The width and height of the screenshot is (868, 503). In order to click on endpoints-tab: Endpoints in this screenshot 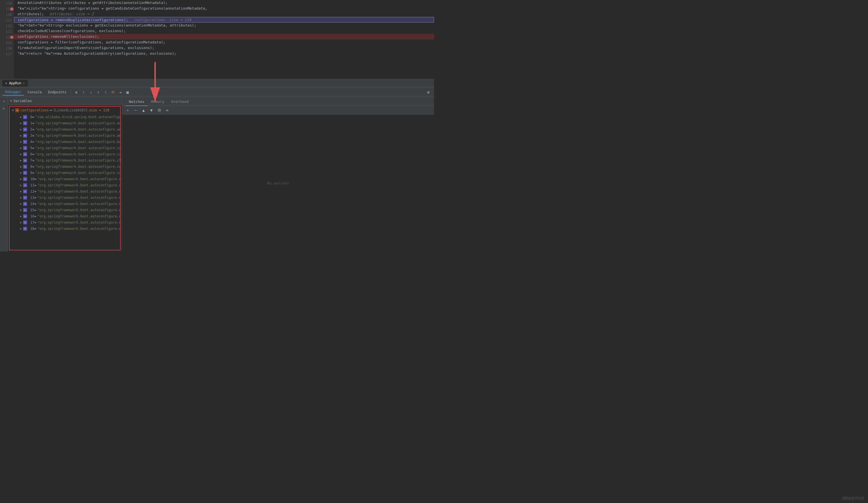, I will do `click(57, 92)`.